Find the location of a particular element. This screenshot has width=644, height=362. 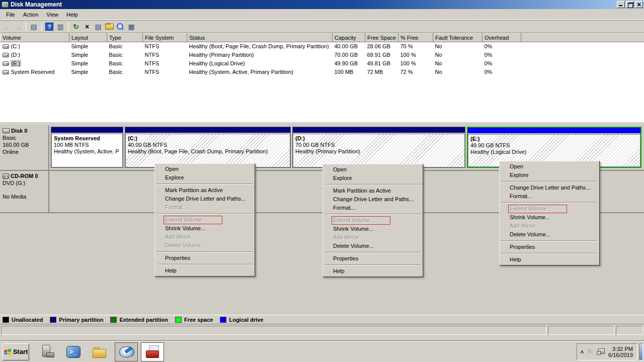

show-console-tree-icon: ▤ is located at coordinates (34, 27).